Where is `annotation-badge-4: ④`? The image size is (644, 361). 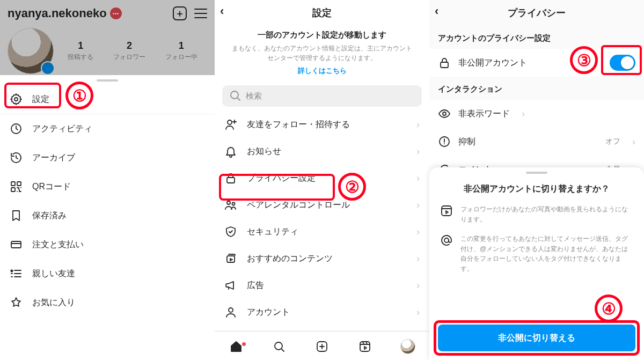
annotation-badge-4: ④ is located at coordinates (609, 308).